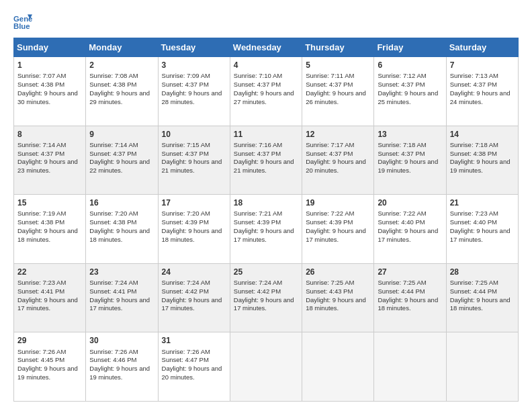  What do you see at coordinates (194, 272) in the screenshot?
I see `day-number: 24` at bounding box center [194, 272].